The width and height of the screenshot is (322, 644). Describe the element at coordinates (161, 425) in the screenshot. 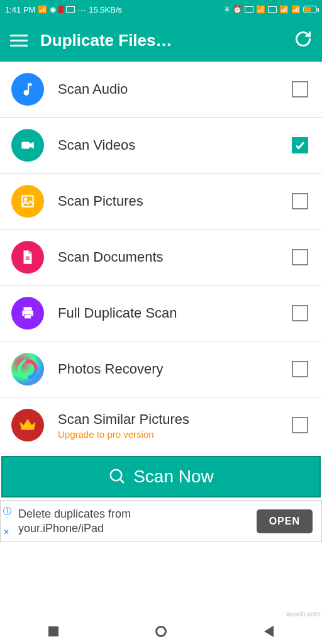

I see `scan-option-row: Scan Similar PicturesUpgrade to pro vers…` at that location.